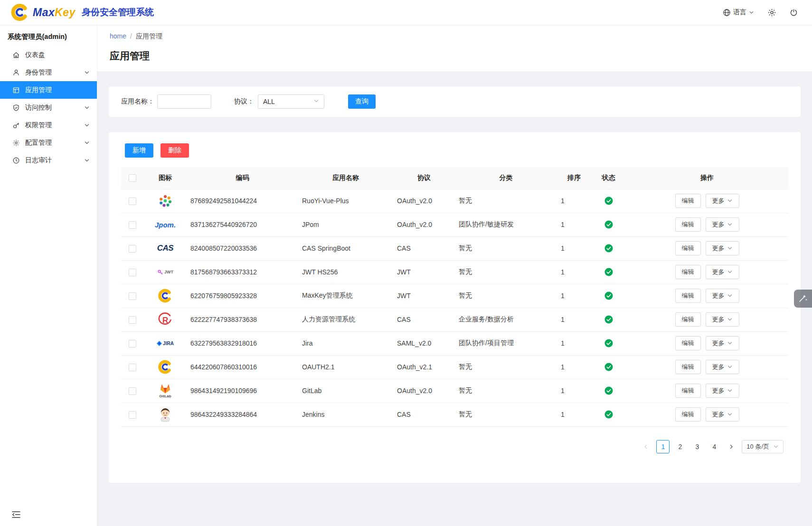  I want to click on add-button: 新增, so click(139, 150).